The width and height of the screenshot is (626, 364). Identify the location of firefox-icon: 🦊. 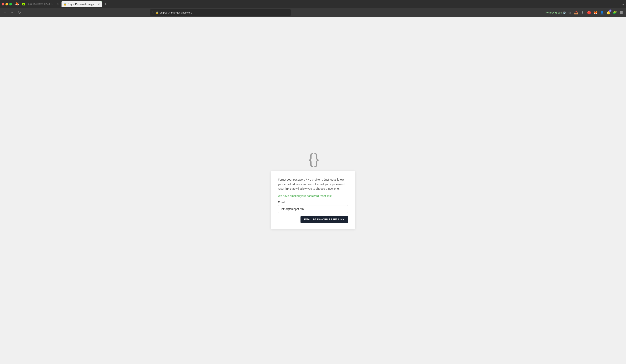
(17, 4).